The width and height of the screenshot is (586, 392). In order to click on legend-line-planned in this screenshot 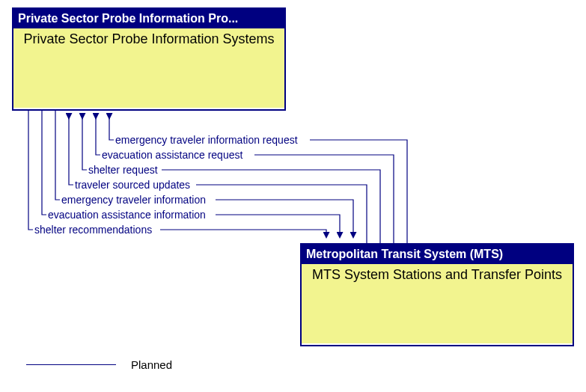, I will do `click(71, 365)`.